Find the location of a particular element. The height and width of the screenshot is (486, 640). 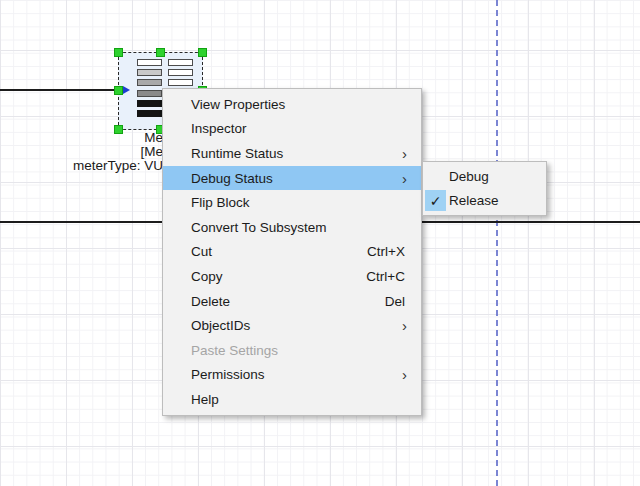

input-signal-wire is located at coordinates (58, 90).